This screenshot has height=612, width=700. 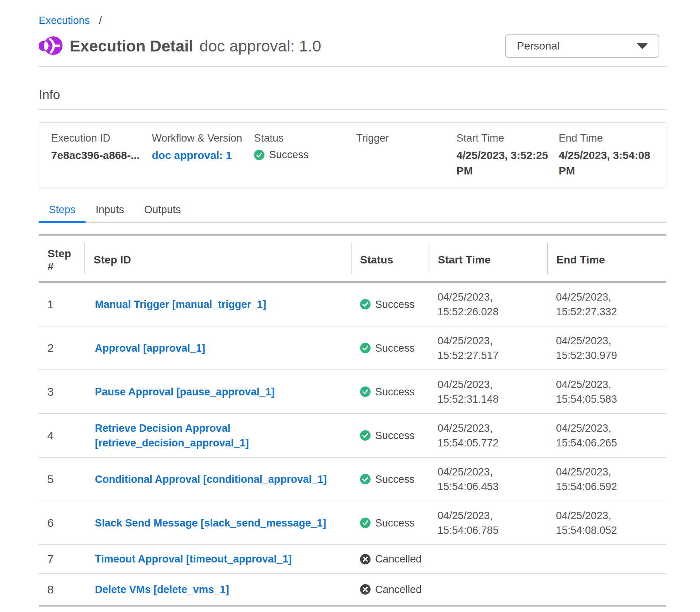 What do you see at coordinates (488, 348) in the screenshot?
I see `cell-start-time: 04/25/2023, 15:52:27.517` at bounding box center [488, 348].